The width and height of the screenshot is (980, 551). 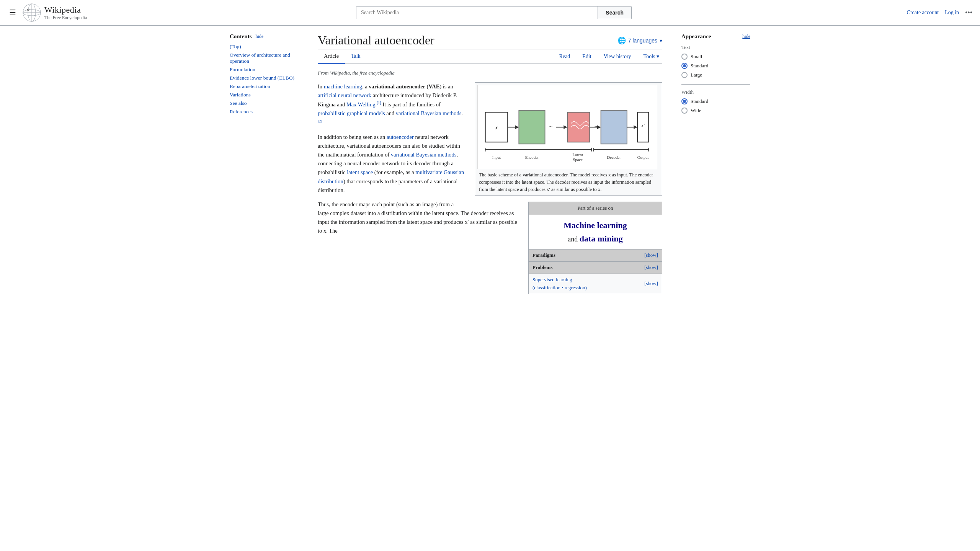 I want to click on appearance-width-label: Width, so click(x=716, y=92).